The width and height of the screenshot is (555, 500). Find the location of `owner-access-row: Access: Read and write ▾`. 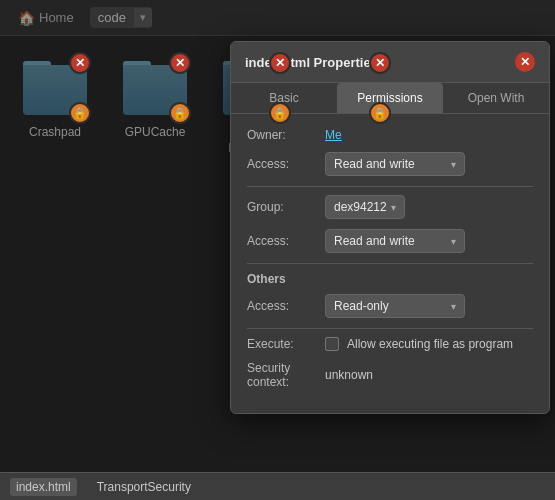

owner-access-row: Access: Read and write ▾ is located at coordinates (390, 164).